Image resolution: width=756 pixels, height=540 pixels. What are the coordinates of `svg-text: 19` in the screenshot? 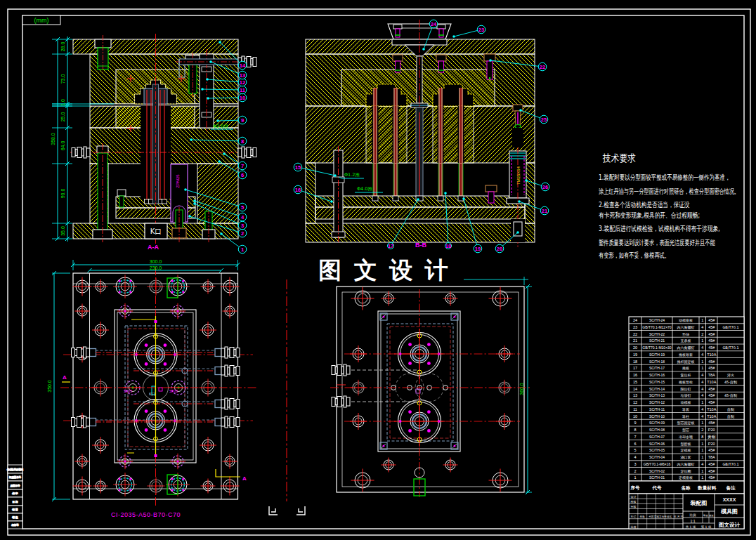 It's located at (635, 355).